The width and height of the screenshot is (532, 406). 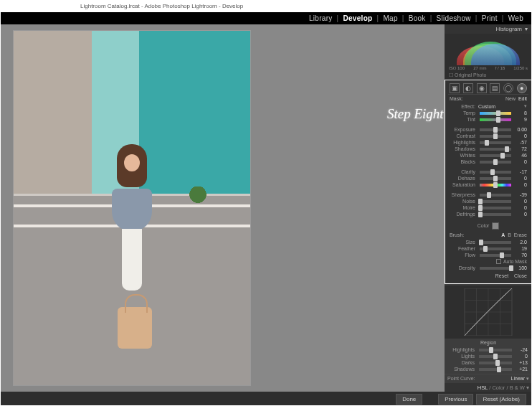 What do you see at coordinates (488, 75) in the screenshot?
I see `original-photo-row: ☐ Original Photo` at bounding box center [488, 75].